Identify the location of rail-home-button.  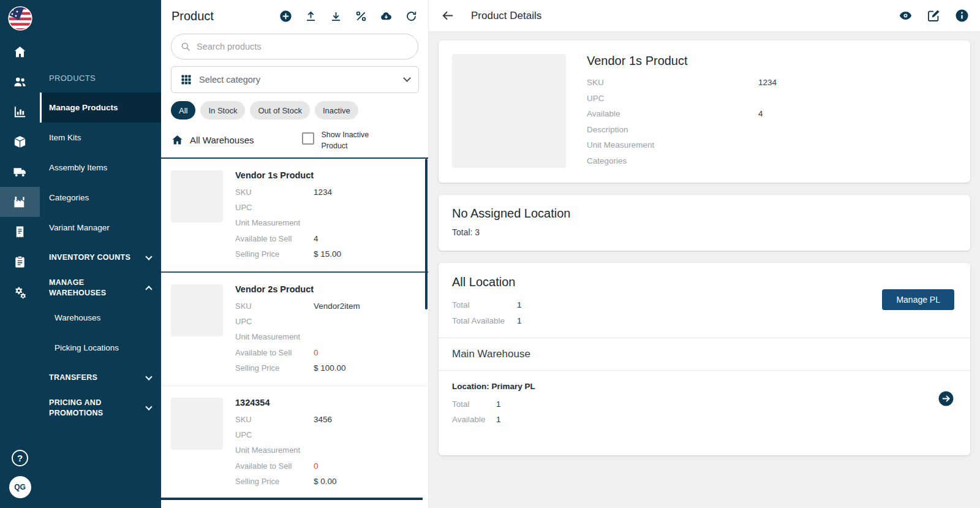
(20, 51).